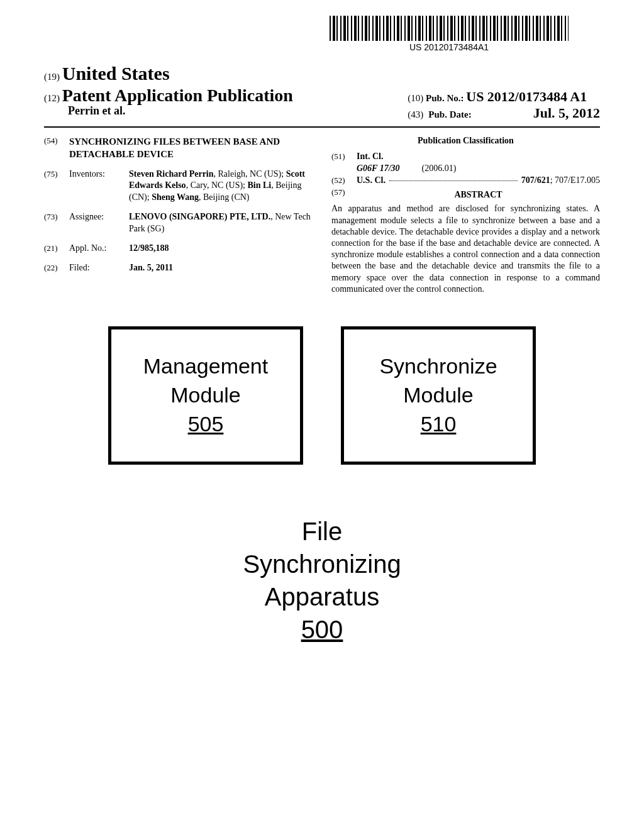 This screenshot has width=644, height=830. Describe the element at coordinates (504, 113) in the screenshot. I see `pub-date-line: (43) Pub. Date: Jul. 5, 2012` at that location.